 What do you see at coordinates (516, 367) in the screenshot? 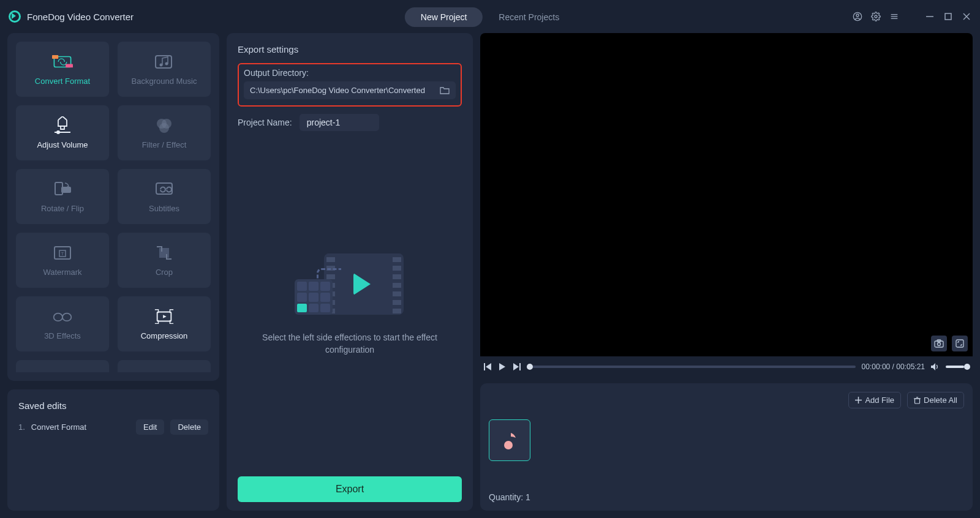
I see `next-icon` at bounding box center [516, 367].